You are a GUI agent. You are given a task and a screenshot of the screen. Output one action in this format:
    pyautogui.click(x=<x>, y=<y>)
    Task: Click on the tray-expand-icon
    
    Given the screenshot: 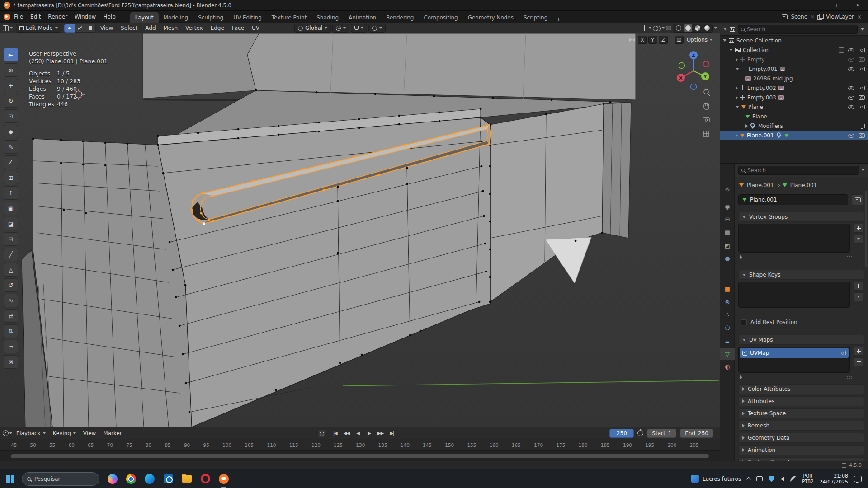 What is the action you would take?
    pyautogui.click(x=749, y=479)
    